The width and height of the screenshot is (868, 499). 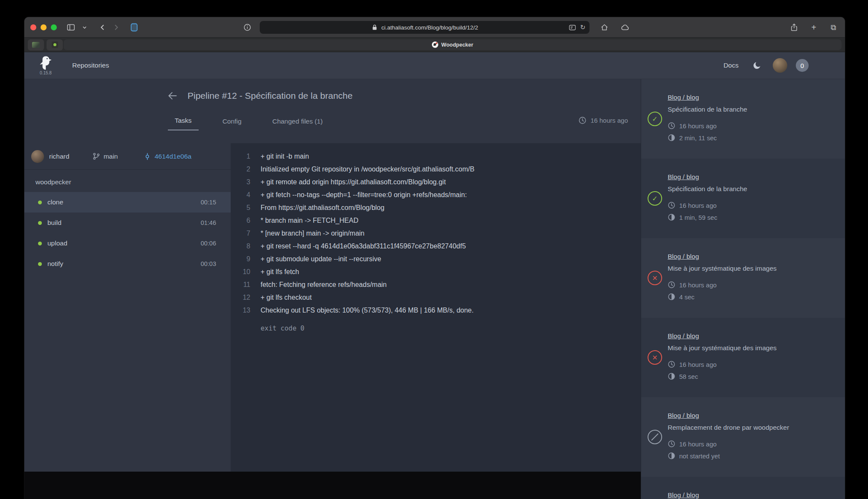 What do you see at coordinates (332, 121) in the screenshot?
I see `pipeline-tabs: Tasks Config Changed files (1) 16 hours …` at bounding box center [332, 121].